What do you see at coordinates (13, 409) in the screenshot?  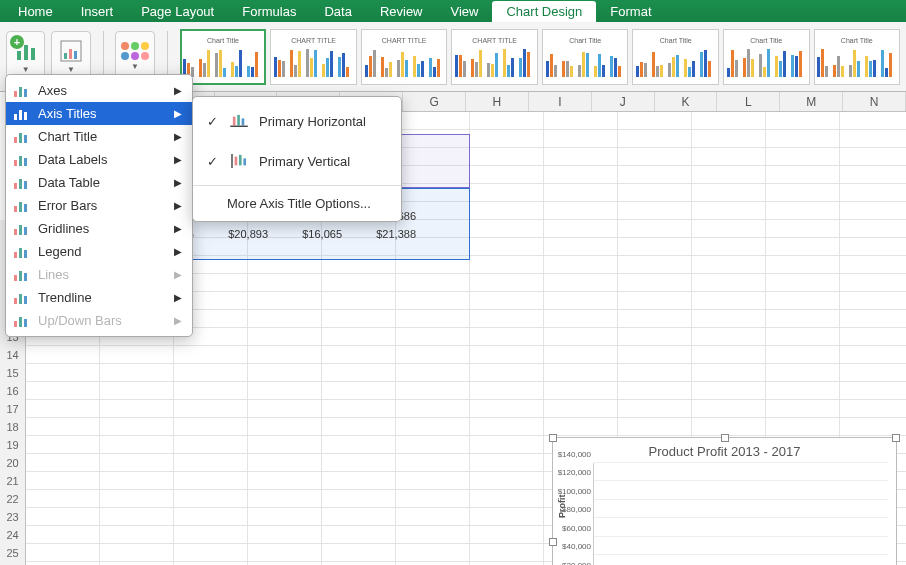 I see `row-header: 17` at bounding box center [13, 409].